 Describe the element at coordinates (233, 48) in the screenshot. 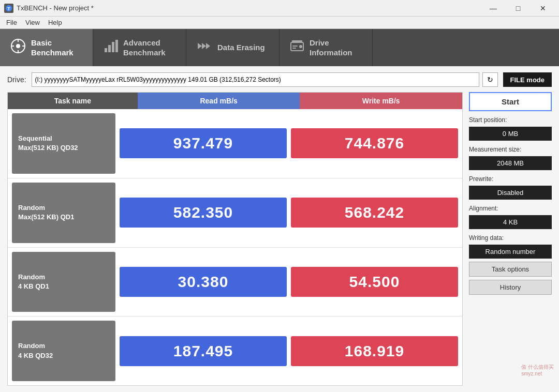

I see `tab-data-erasing: Data Erasing` at that location.